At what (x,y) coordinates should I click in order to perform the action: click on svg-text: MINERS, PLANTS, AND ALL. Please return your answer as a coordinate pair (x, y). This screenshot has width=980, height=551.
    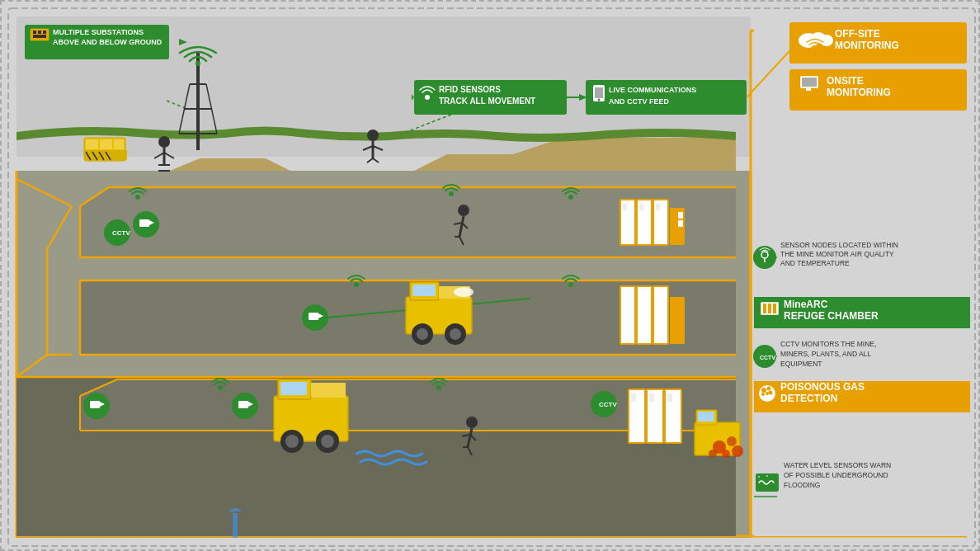
    Looking at the image, I should click on (826, 354).